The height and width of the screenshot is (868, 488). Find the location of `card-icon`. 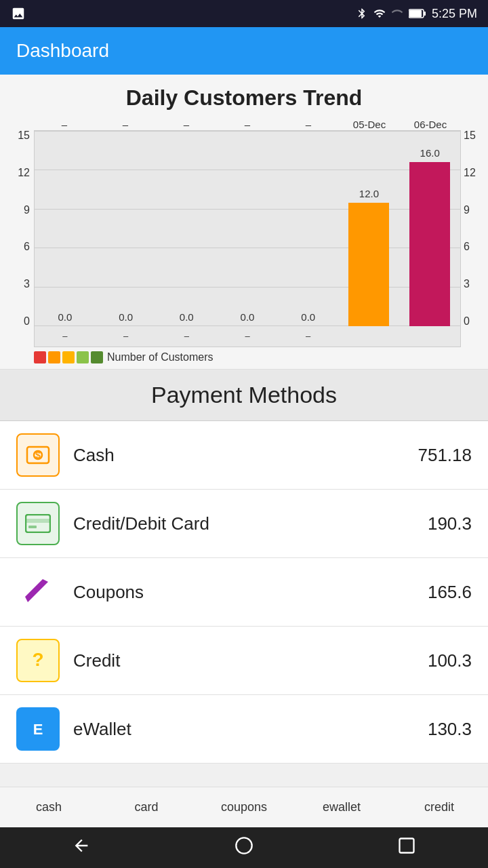

card-icon is located at coordinates (38, 524).